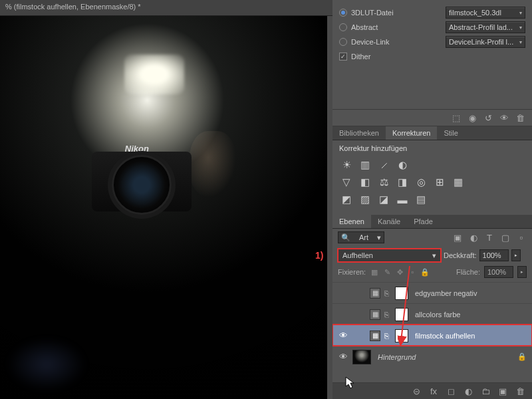 This screenshot has height=399, width=532. What do you see at coordinates (488, 118) in the screenshot?
I see `reset-icon: ↺` at bounding box center [488, 118].